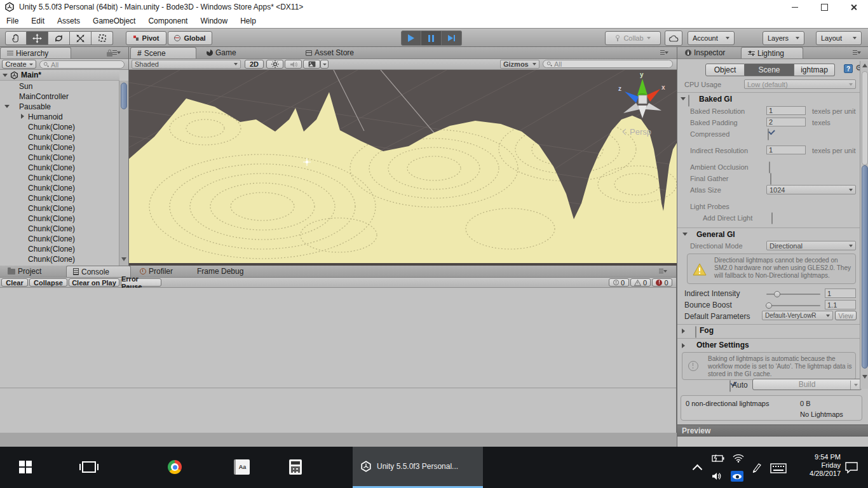 Image resolution: width=868 pixels, height=488 pixels. What do you see at coordinates (48, 282) in the screenshot?
I see `collapse-button: Collapse` at bounding box center [48, 282].